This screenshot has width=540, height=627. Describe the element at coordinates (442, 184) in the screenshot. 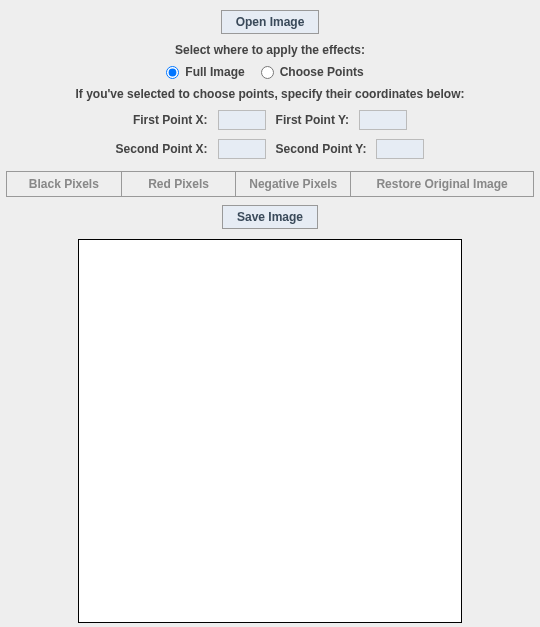

I see `restore-original-button: Restore Original Image` at that location.